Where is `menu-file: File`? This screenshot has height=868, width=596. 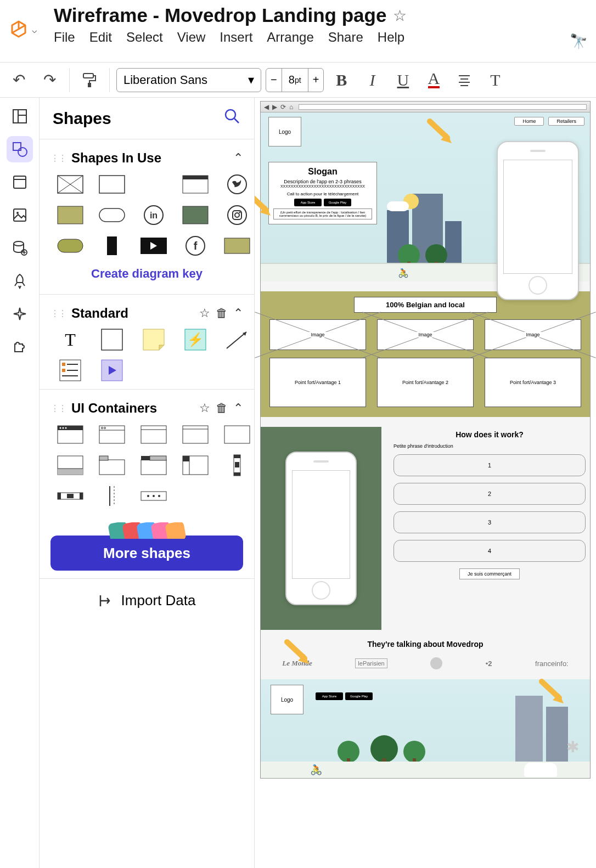
menu-file: File is located at coordinates (65, 40).